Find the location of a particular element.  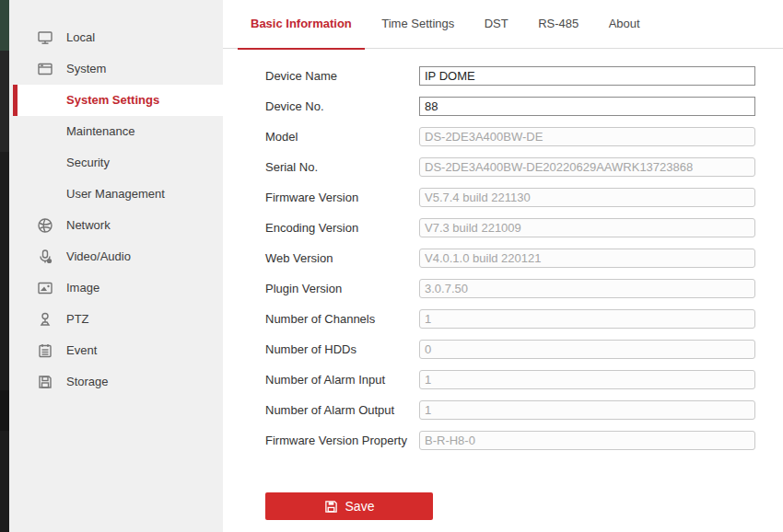

network-globe-icon is located at coordinates (45, 226).